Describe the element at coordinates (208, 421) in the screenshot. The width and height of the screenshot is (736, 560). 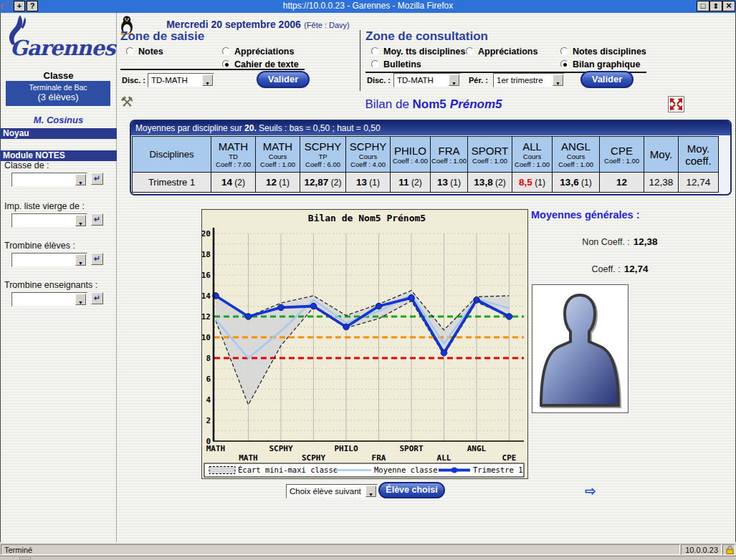
I see `y-tick-label: 2` at that location.